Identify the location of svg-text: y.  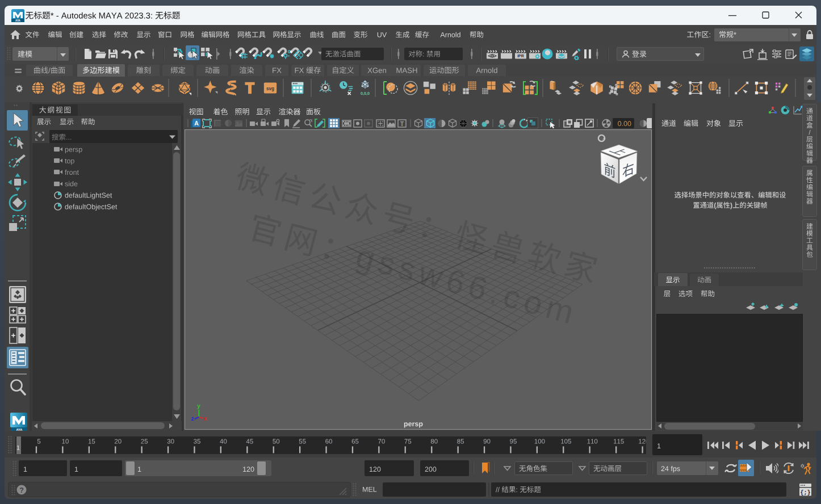
(199, 406).